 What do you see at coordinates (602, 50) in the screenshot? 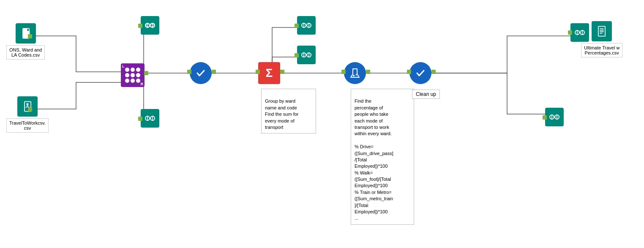
I see `output-file-label: Ultimate Travel w Percentages.csv` at bounding box center [602, 50].